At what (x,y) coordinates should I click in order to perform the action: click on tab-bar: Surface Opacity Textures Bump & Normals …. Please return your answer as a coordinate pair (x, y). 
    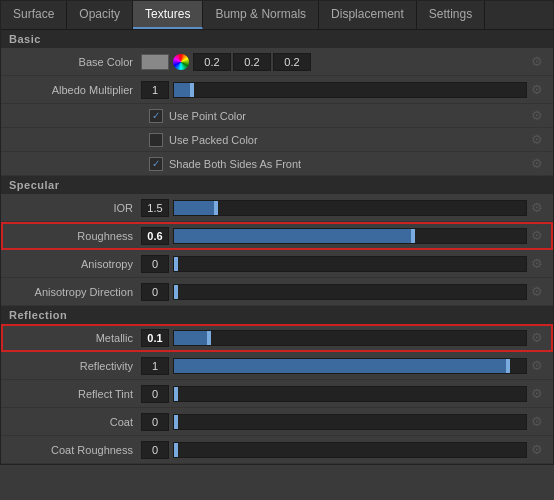
    Looking at the image, I should click on (277, 16).